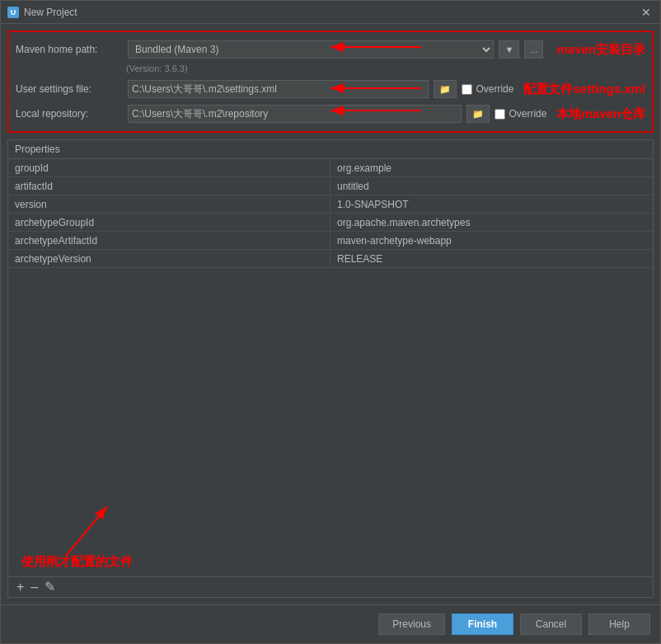  I want to click on close-button: ✕, so click(646, 12).